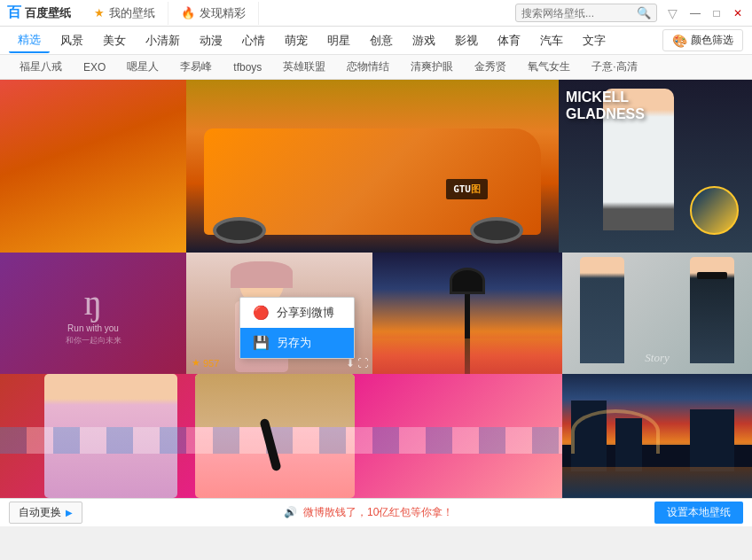 The width and height of the screenshot is (752, 560). What do you see at coordinates (46, 512) in the screenshot?
I see `auto-change-button: 自动更换 ▶` at bounding box center [46, 512].